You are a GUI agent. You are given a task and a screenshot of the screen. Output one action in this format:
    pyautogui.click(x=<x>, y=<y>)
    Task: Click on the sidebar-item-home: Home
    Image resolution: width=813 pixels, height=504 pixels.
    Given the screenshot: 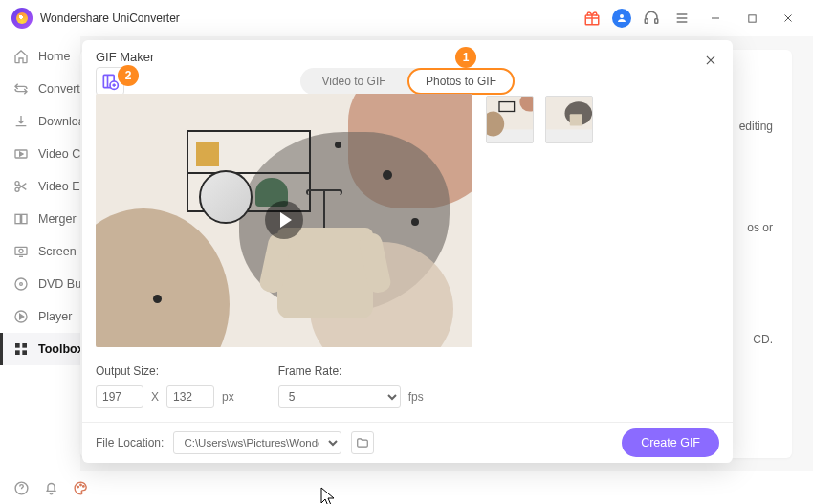 What is the action you would take?
    pyautogui.click(x=40, y=56)
    